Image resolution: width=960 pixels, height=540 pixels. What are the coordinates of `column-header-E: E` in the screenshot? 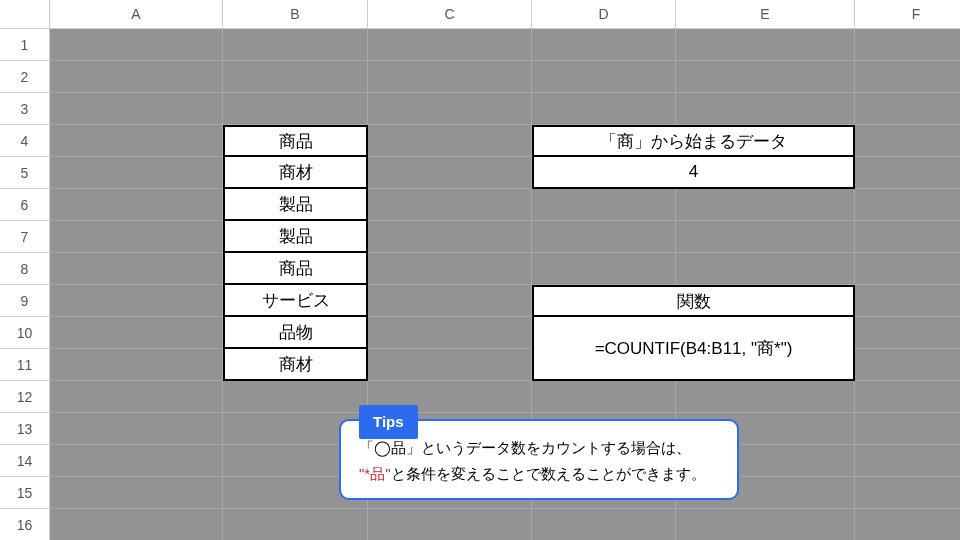 It's located at (766, 14).